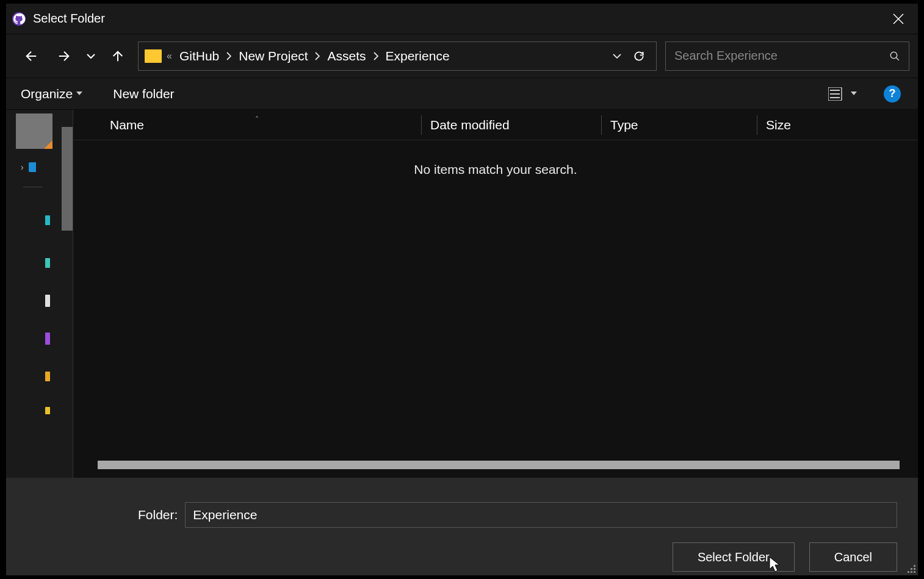  What do you see at coordinates (91, 56) in the screenshot?
I see `recent-dropdown` at bounding box center [91, 56].